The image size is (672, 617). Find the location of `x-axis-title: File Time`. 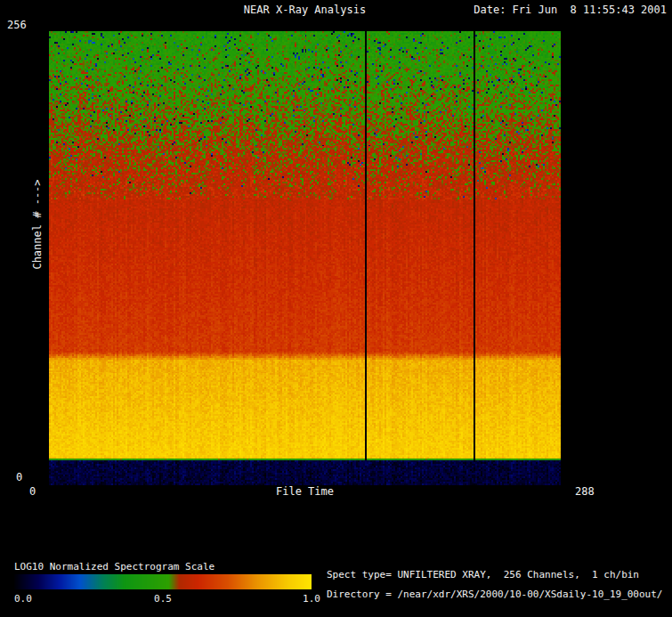

x-axis-title: File Time is located at coordinates (304, 491).